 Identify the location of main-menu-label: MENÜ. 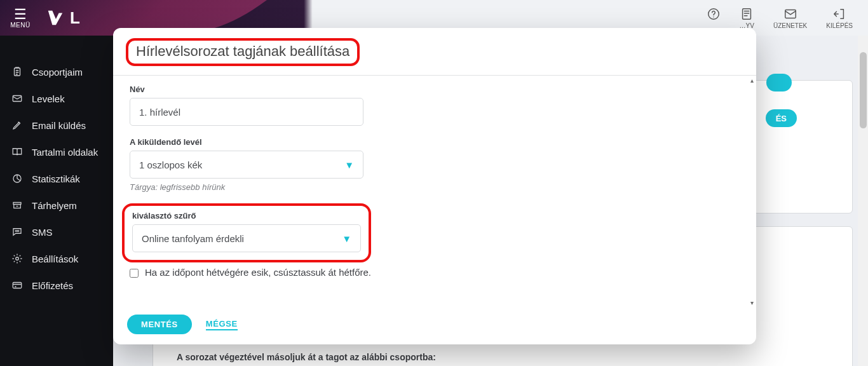
(20, 25).